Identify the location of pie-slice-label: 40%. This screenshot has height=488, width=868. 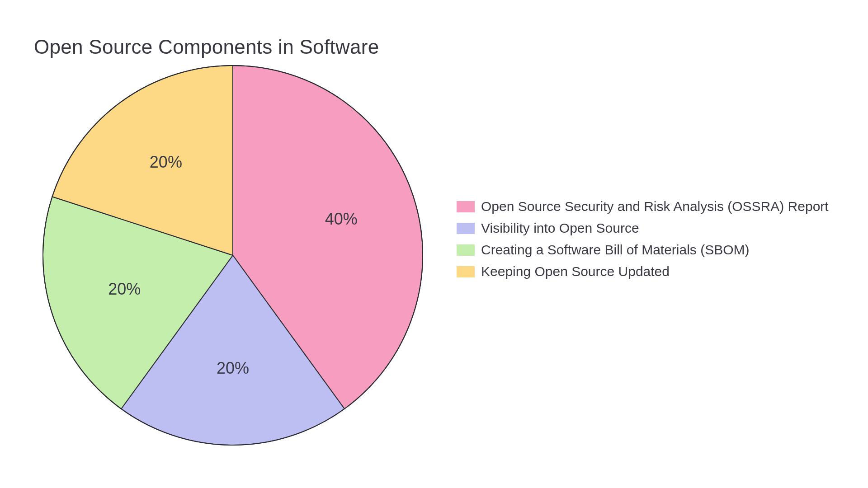
(341, 219).